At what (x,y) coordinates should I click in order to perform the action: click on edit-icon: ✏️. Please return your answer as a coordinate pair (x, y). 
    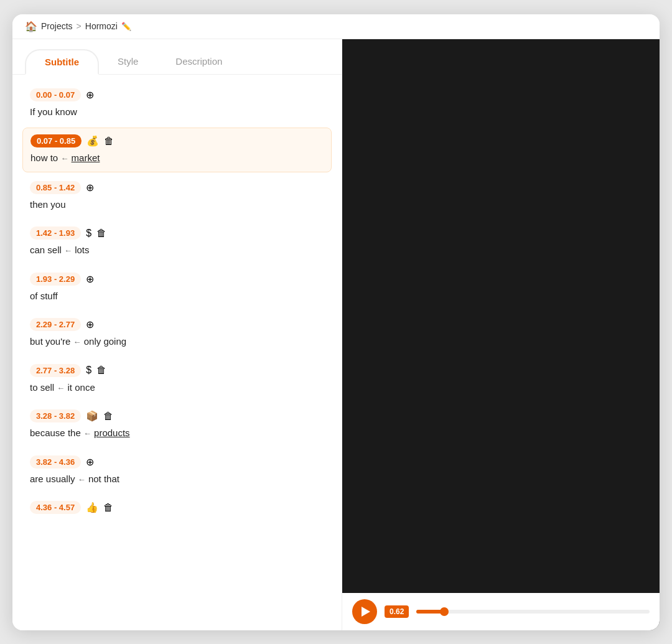
    Looking at the image, I should click on (126, 26).